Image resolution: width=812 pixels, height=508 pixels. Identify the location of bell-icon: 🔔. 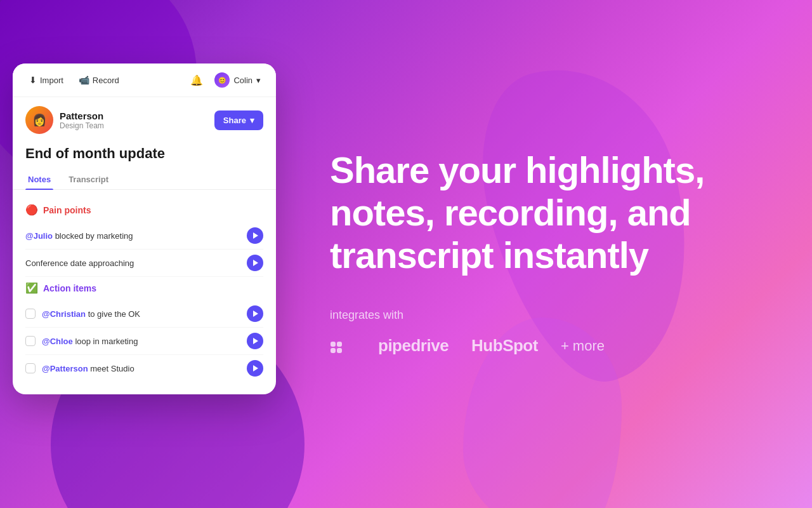
(197, 80).